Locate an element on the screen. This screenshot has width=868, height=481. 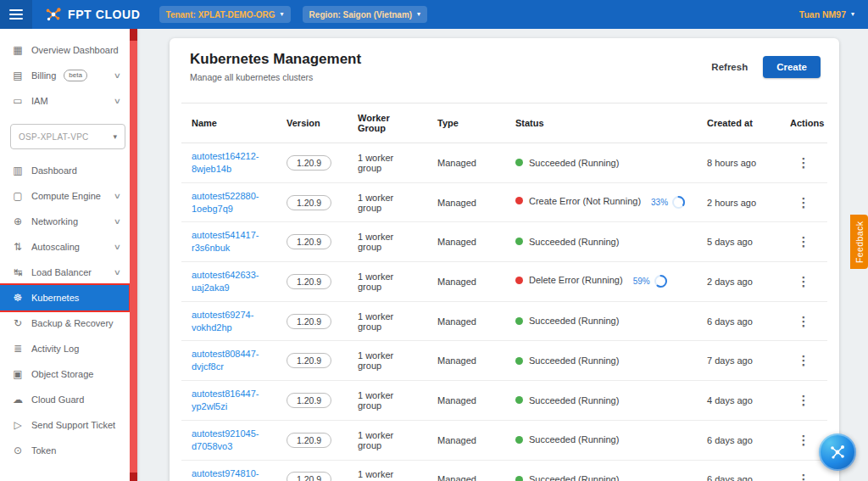
table-row: autotest541417-r3s6nbuk1.20.91 worker gr… is located at coordinates (504, 243).